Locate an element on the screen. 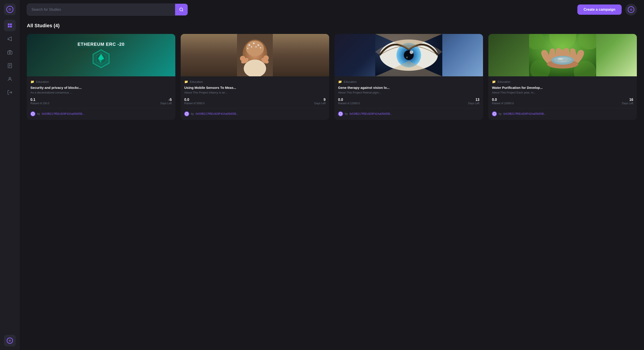 This screenshot has width=644, height=350. stat-raised-1: 0.1 Raised of 100.0 is located at coordinates (40, 101).